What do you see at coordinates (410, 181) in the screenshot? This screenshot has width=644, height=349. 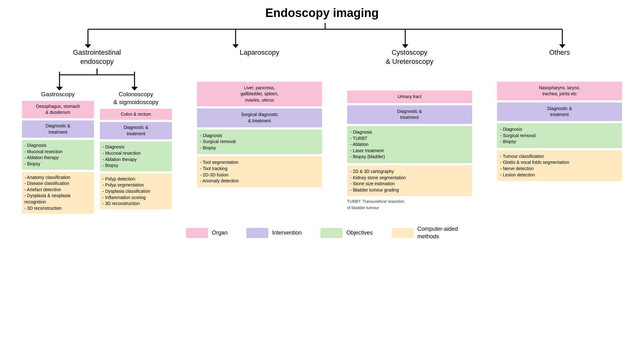 I see `cystoscopy-computer: - 2D & 3D cartography - Kidney stone seg…` at bounding box center [410, 181].